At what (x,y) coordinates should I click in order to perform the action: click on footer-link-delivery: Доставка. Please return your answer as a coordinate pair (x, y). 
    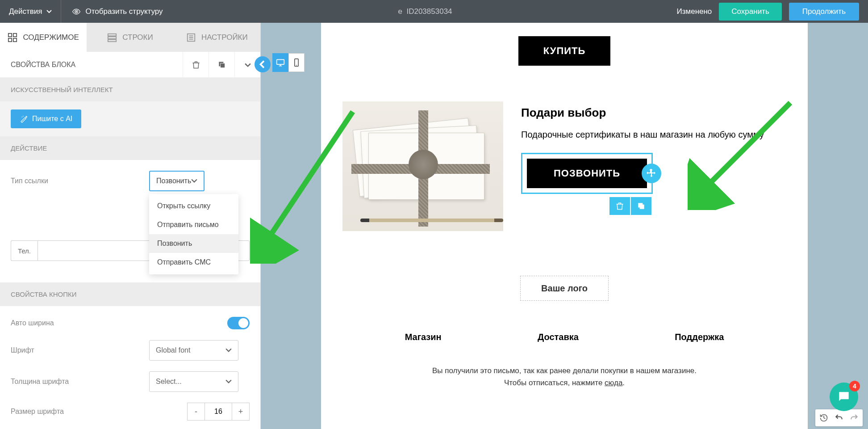
    Looking at the image, I should click on (558, 337).